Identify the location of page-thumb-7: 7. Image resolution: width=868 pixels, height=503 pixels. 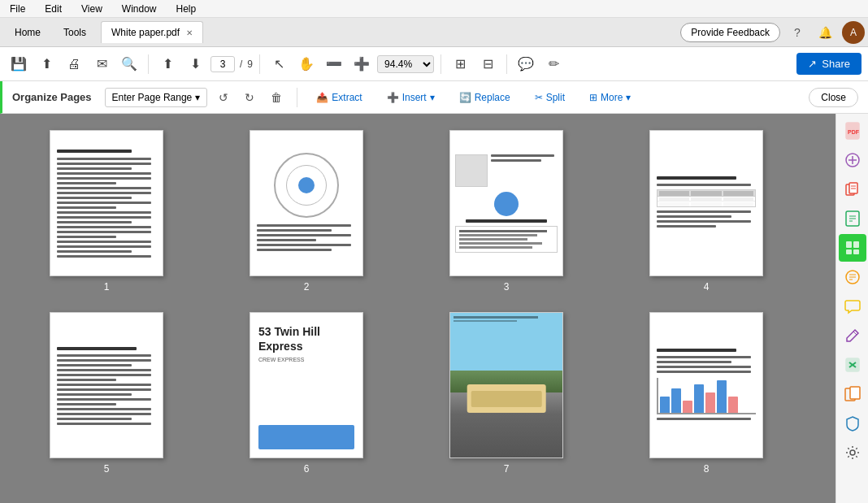
(506, 393).